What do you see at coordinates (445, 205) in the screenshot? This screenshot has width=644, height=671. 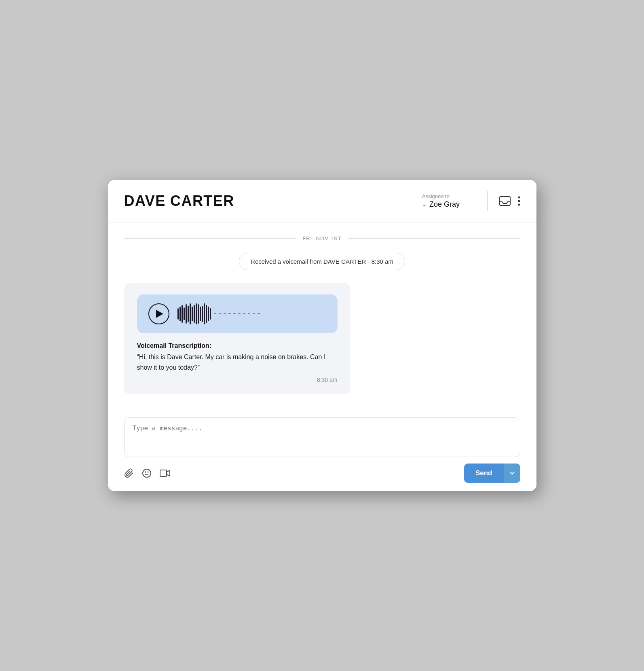 I see `assigned-agent-name: Zoe Gray` at bounding box center [445, 205].